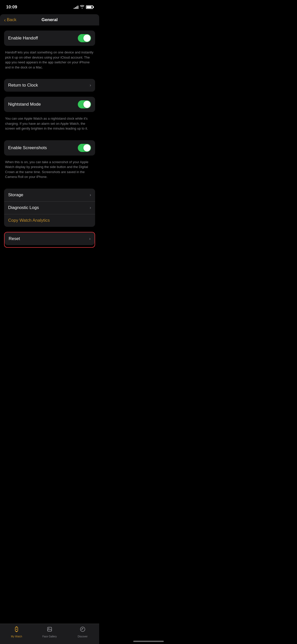  I want to click on return-to-clock-cell-group: Return to Clock ›, so click(50, 85).